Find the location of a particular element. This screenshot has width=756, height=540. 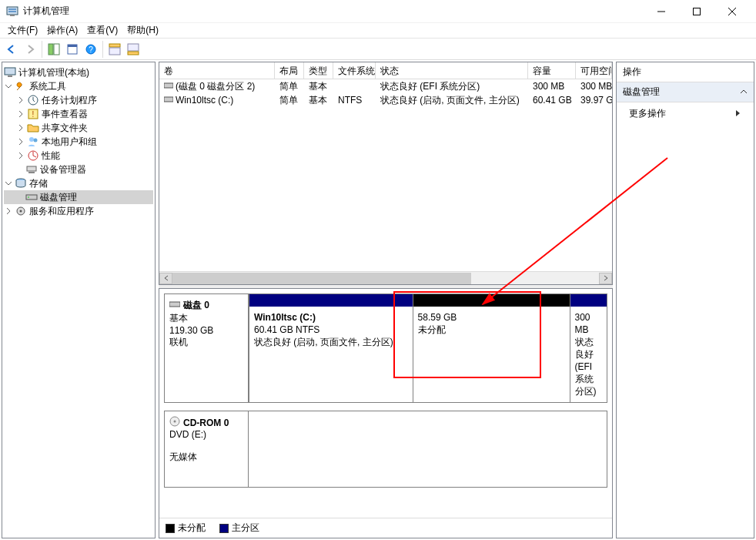

volume-list-header: 卷 布局 类型 文件系统 状态 容量 可用空间 is located at coordinates (386, 71).